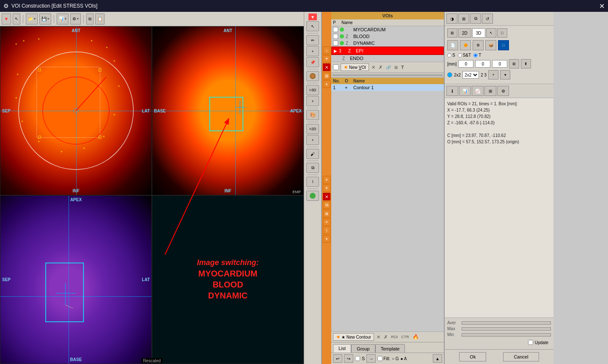 The image size is (608, 364). What do you see at coordinates (503, 91) in the screenshot?
I see `settings2-btn: ⚙` at bounding box center [503, 91].